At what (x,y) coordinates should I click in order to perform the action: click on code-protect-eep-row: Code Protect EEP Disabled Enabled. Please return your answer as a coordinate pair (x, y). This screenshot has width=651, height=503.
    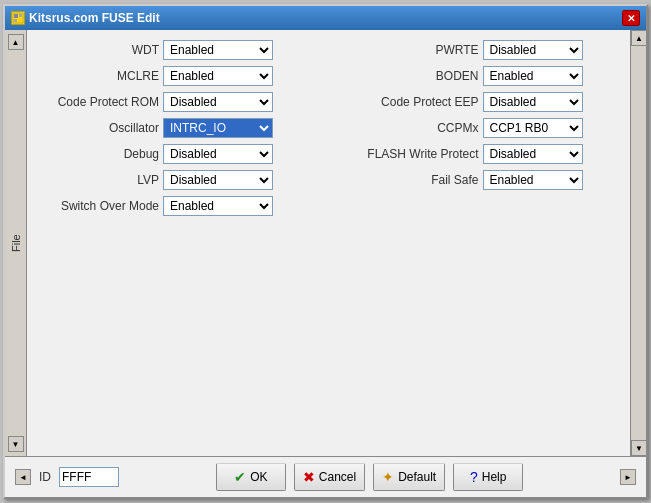
    Looking at the image, I should click on (479, 102).